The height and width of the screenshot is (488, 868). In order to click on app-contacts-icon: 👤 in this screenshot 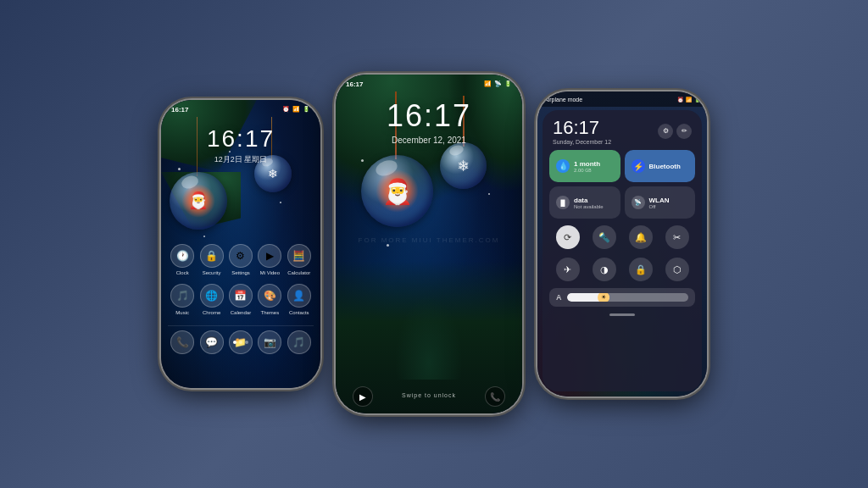, I will do `click(299, 296)`.